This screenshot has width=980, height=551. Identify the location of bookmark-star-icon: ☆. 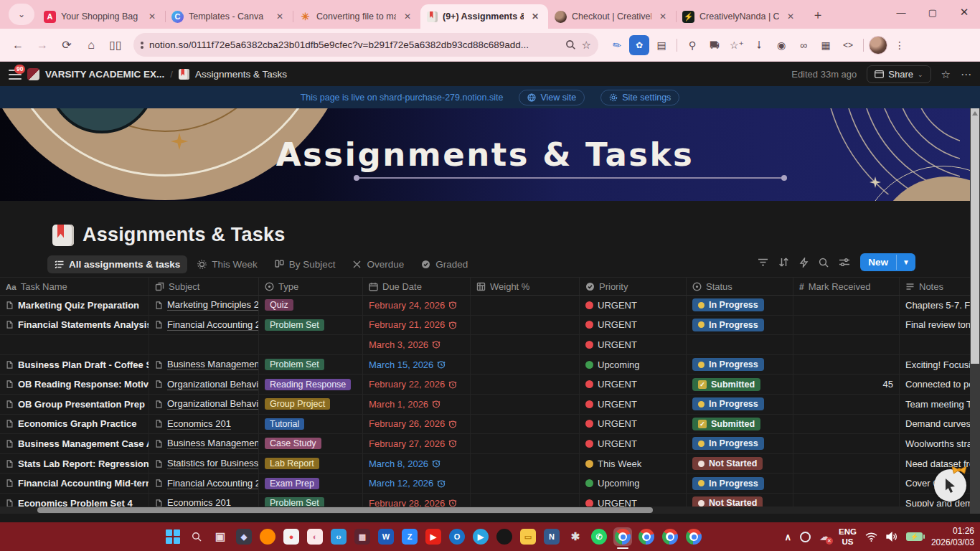
(587, 45).